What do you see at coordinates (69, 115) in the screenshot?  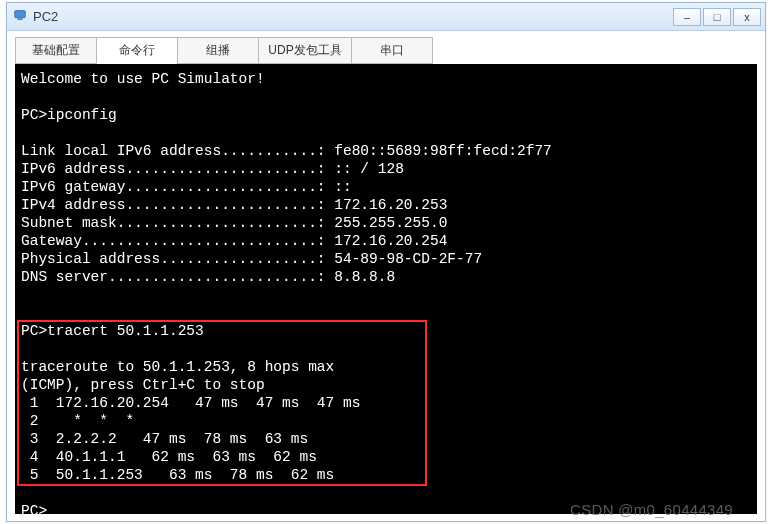 I see `terminal-prompt: PC>ipconfig` at bounding box center [69, 115].